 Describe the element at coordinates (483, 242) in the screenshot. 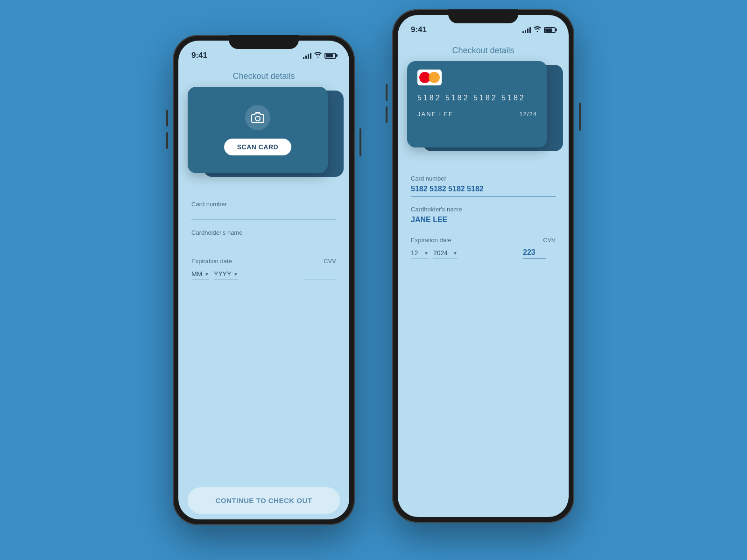

I see `expiry-cvv-labels-right: Expiration date CVV` at that location.